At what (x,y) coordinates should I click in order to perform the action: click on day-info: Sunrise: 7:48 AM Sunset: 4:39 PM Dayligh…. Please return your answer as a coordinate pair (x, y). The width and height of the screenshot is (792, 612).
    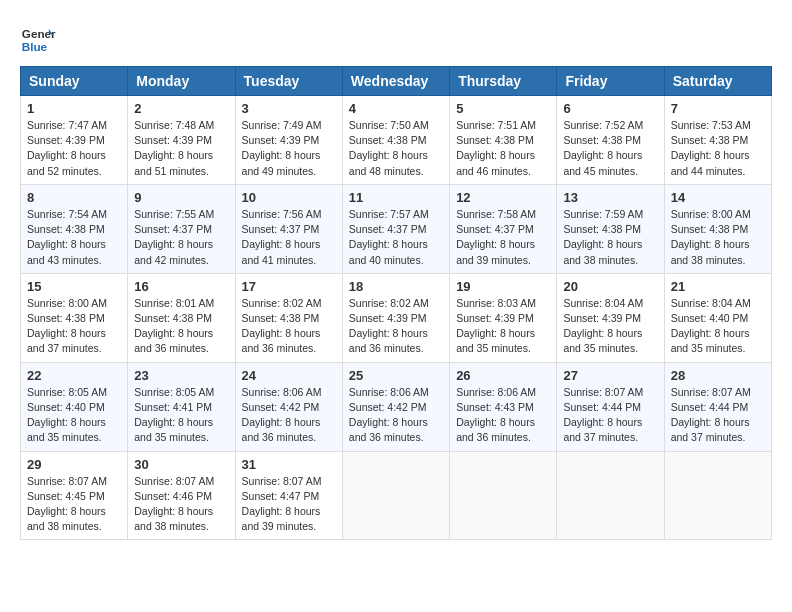
    Looking at the image, I should click on (181, 148).